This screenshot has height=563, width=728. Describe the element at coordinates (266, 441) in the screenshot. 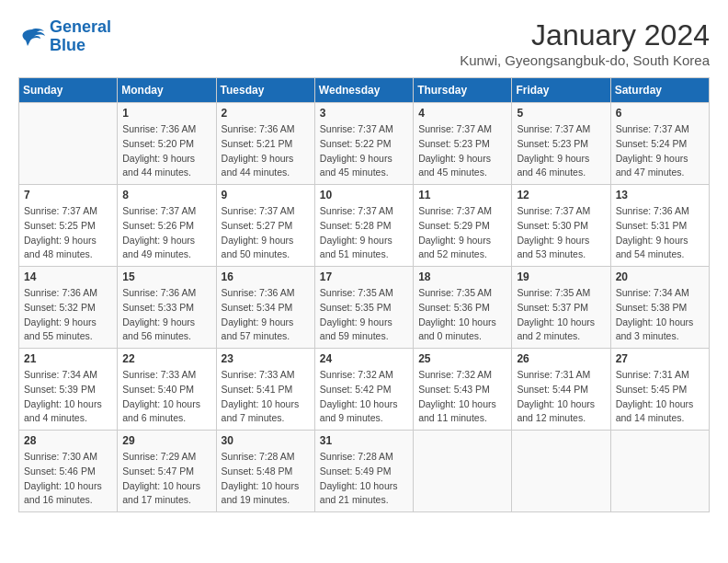

I see `day-number: 30` at that location.